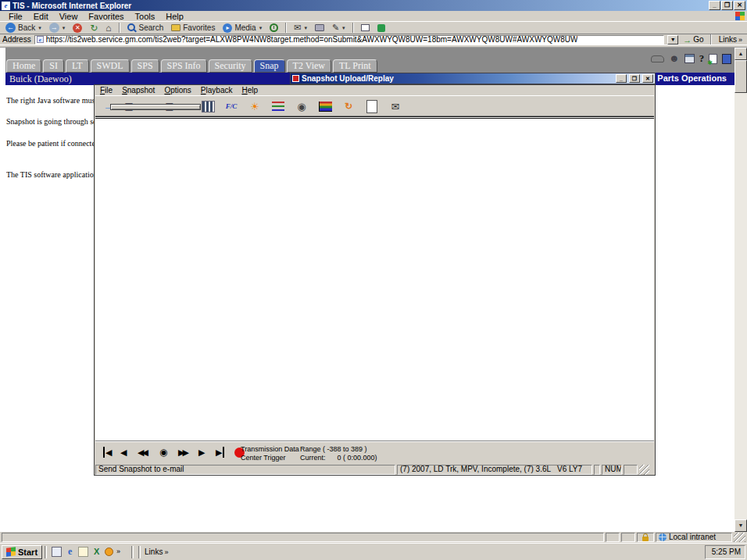 The image size is (747, 560). I want to click on messenger-button, so click(381, 28).